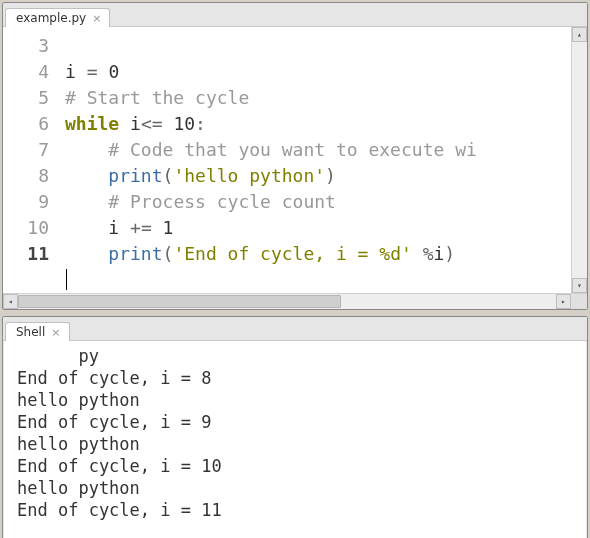  What do you see at coordinates (298, 510) in the screenshot?
I see `shell-line: End of cycle, i = 11` at bounding box center [298, 510].